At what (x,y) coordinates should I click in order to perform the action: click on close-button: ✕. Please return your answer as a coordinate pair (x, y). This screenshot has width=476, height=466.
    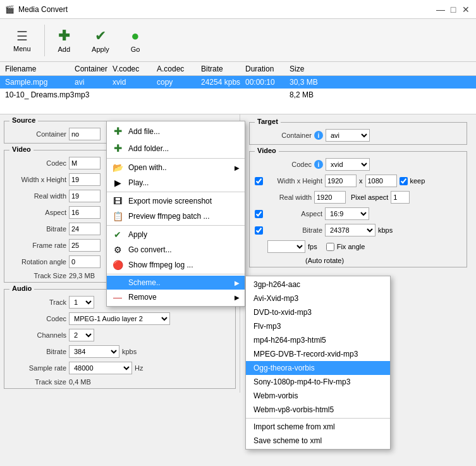
    Looking at the image, I should click on (466, 9).